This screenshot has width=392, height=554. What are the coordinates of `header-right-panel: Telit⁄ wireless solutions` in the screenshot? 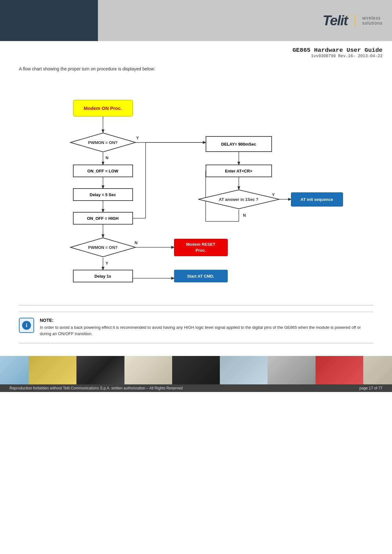 It's located at (245, 21).